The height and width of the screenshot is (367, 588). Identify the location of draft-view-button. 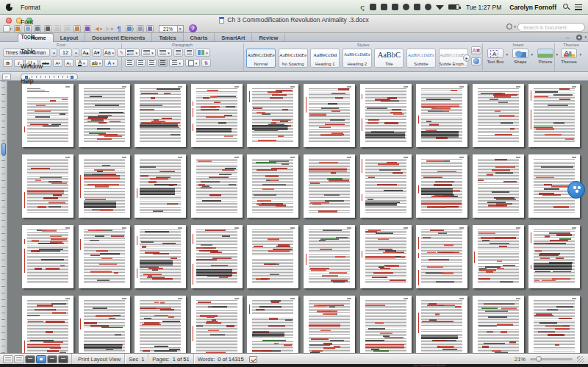
(8, 359).